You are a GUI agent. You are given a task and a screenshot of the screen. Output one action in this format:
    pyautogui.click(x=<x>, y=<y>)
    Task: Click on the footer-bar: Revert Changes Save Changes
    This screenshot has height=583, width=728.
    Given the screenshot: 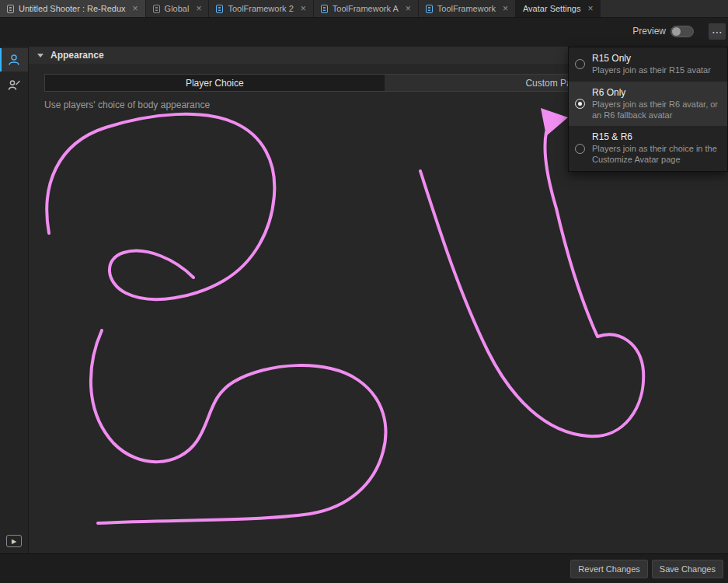 What is the action you would take?
    pyautogui.click(x=364, y=568)
    